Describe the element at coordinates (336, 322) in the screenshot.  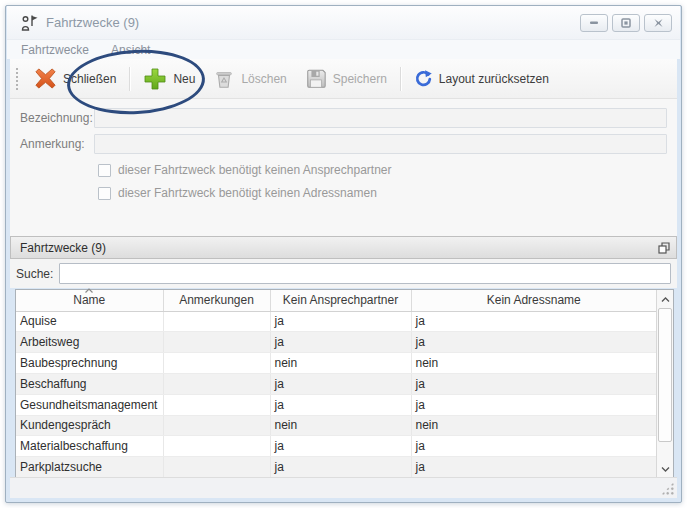
I see `table-row: Aquise jaja` at that location.